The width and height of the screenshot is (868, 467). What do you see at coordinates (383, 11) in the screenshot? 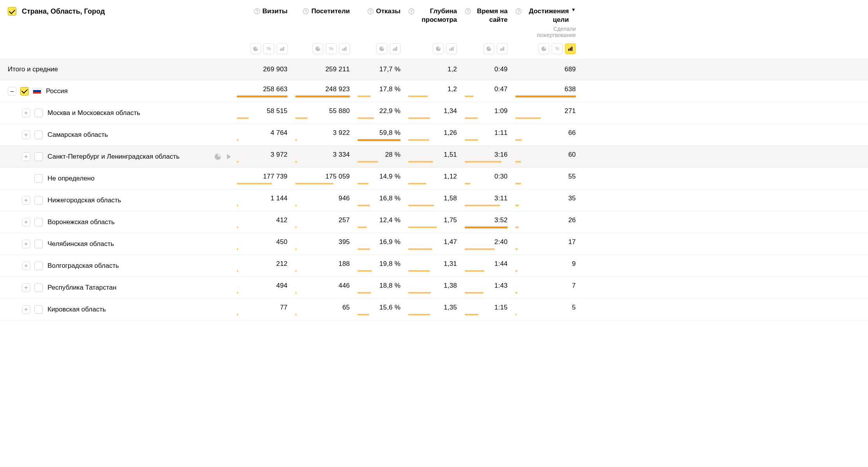
I see `header-bounce: Отказы` at bounding box center [383, 11].